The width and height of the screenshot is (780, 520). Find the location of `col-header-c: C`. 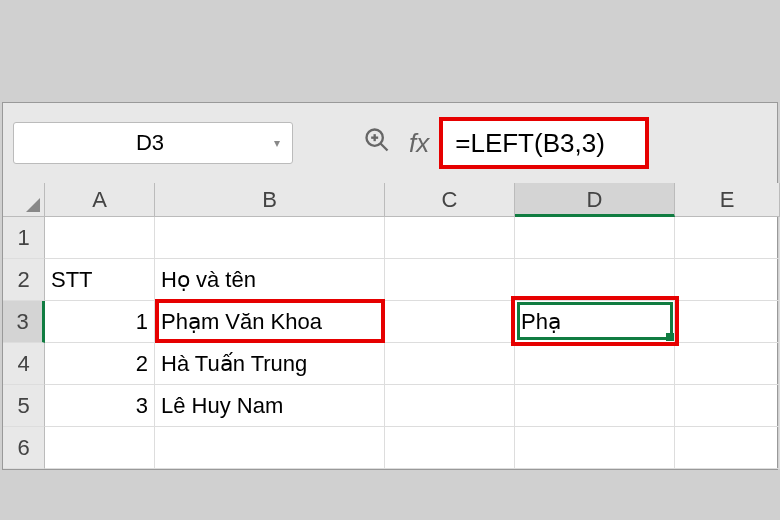

col-header-c: C is located at coordinates (450, 200).